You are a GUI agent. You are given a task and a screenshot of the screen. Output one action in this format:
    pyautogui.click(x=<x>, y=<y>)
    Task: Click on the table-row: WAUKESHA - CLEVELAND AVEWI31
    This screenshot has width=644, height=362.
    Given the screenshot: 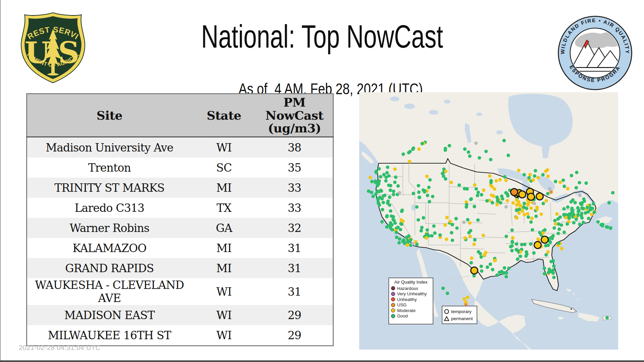 What is the action you would take?
    pyautogui.click(x=180, y=292)
    